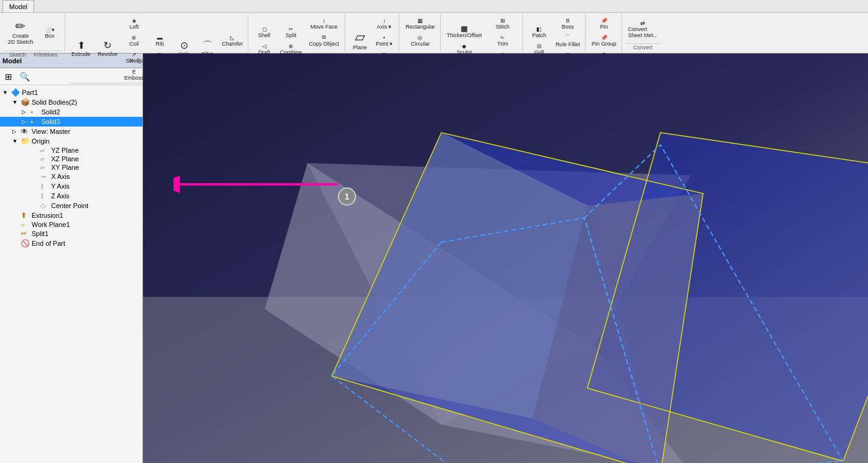  Describe the element at coordinates (45, 176) in the screenshot. I see `x-axis-icon: ↔` at that location.